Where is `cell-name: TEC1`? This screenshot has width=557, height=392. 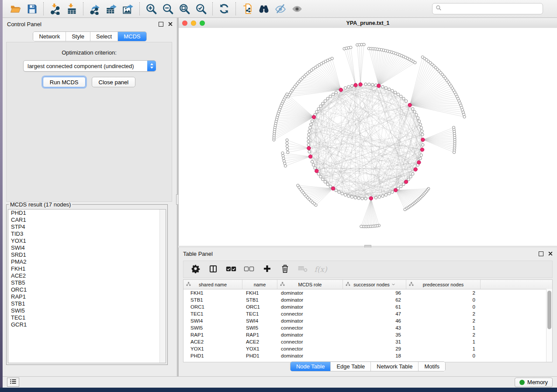
cell-name: TEC1 is located at coordinates (260, 314).